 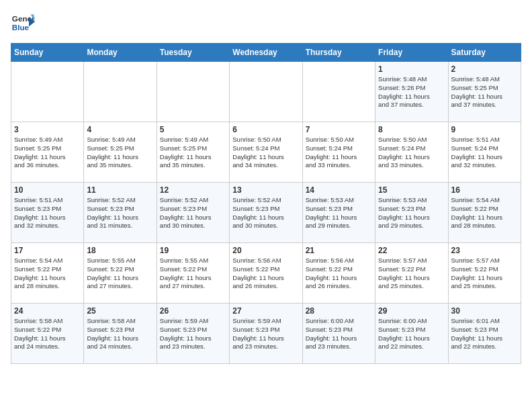 What do you see at coordinates (339, 190) in the screenshot?
I see `day-number: 14` at bounding box center [339, 190].